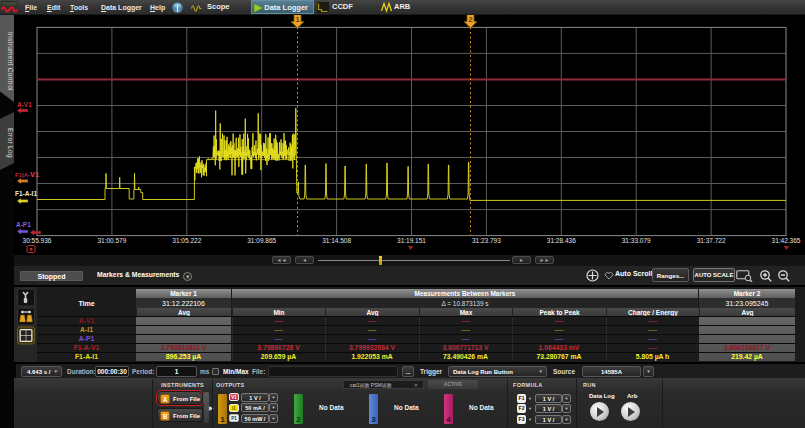 This screenshot has height=428, width=805. I want to click on svg-text: 31:05.222, so click(186, 240).